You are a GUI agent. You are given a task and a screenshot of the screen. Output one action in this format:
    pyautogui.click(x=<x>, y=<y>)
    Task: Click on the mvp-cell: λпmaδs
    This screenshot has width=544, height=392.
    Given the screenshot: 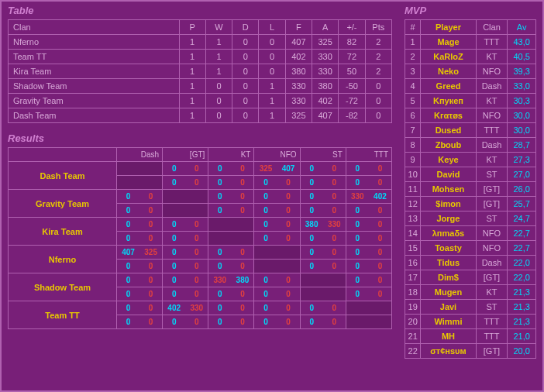 What is the action you would take?
    pyautogui.click(x=448, y=234)
    